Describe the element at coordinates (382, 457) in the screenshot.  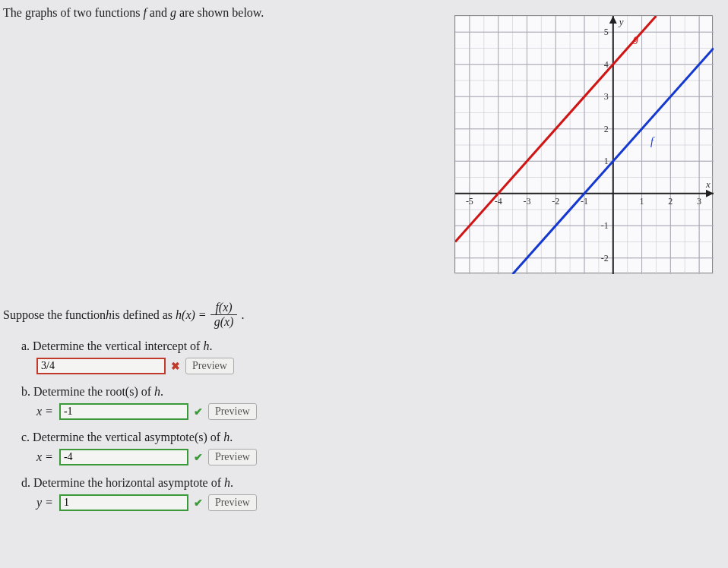
I see `answer-row-c: x = ✔ Preview` at that location.